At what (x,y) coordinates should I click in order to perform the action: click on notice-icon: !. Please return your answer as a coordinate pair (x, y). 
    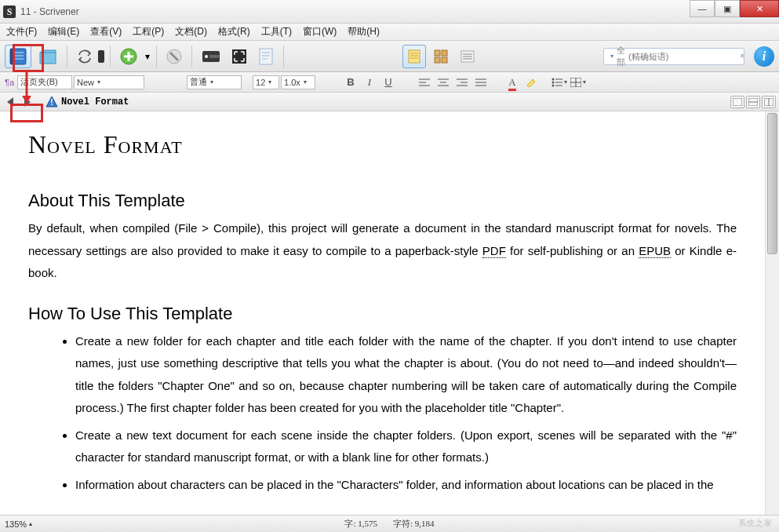
    Looking at the image, I should click on (52, 102).